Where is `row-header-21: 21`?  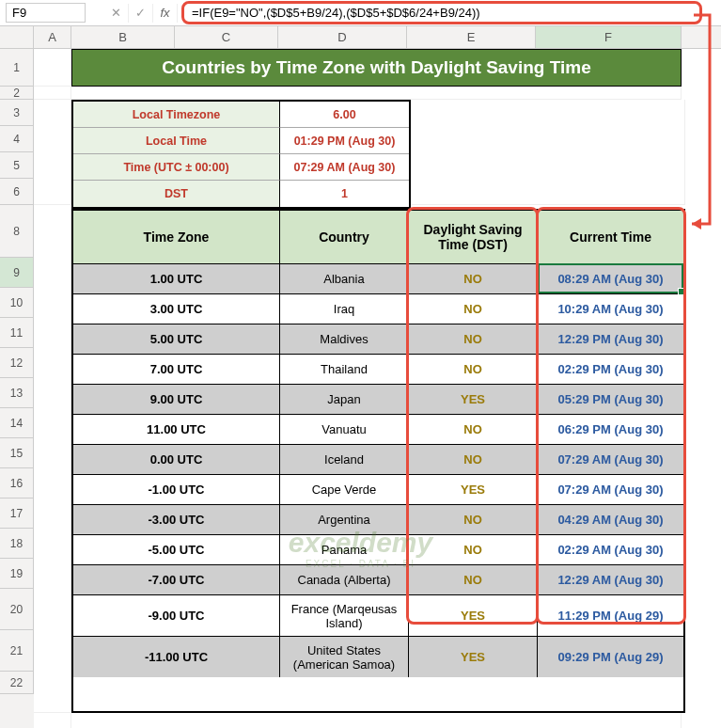 row-header-21: 21 is located at coordinates (17, 651).